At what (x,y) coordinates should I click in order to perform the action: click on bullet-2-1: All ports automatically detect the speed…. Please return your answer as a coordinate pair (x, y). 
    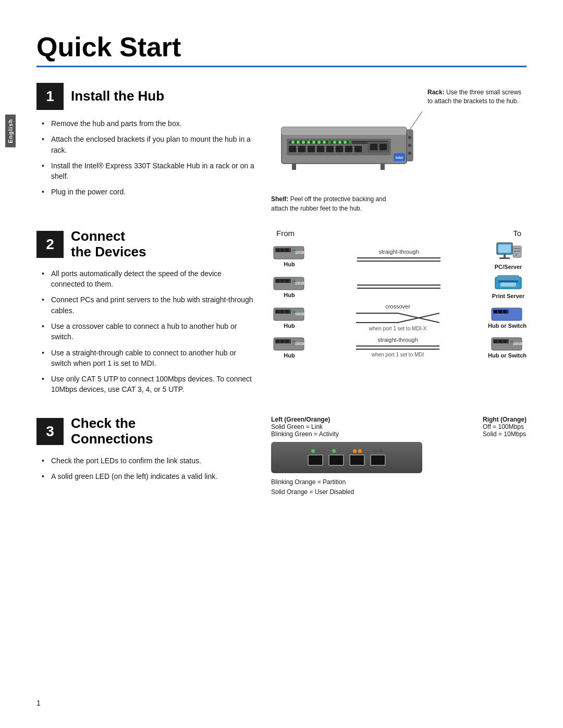
    Looking at the image, I should click on (149, 279).